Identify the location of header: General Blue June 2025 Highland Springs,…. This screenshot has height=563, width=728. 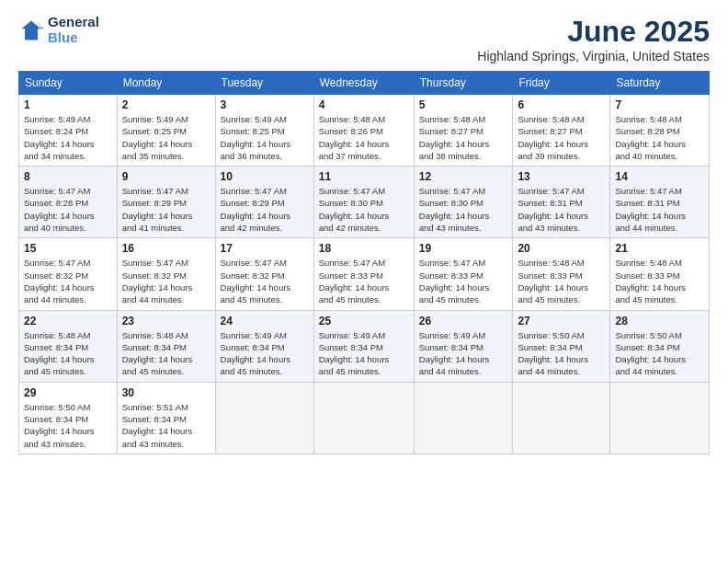
(364, 39).